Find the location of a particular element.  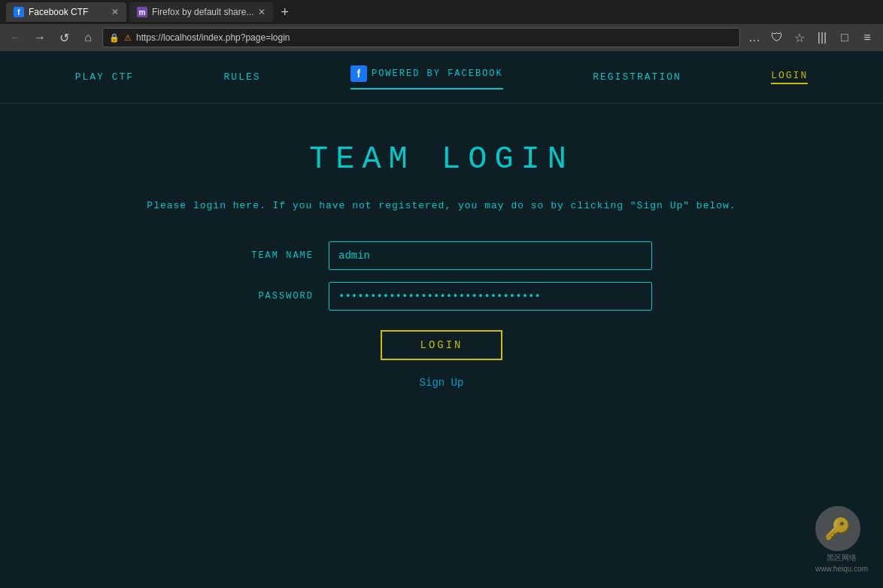

signup-link: Sign Up is located at coordinates (442, 383).